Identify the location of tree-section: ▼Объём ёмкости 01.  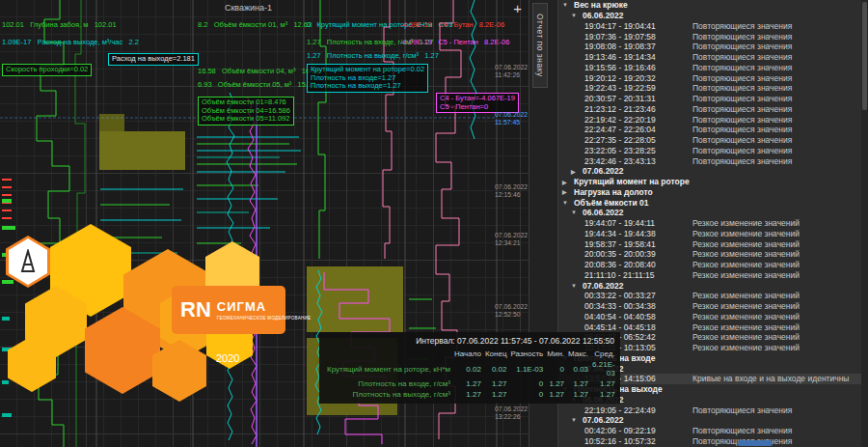
(714, 203).